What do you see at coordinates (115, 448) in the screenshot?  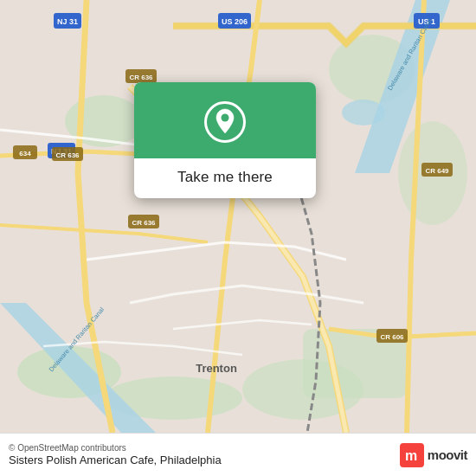 I see `osm-attribution: © OpenStreetMap contributors` at bounding box center [115, 448].